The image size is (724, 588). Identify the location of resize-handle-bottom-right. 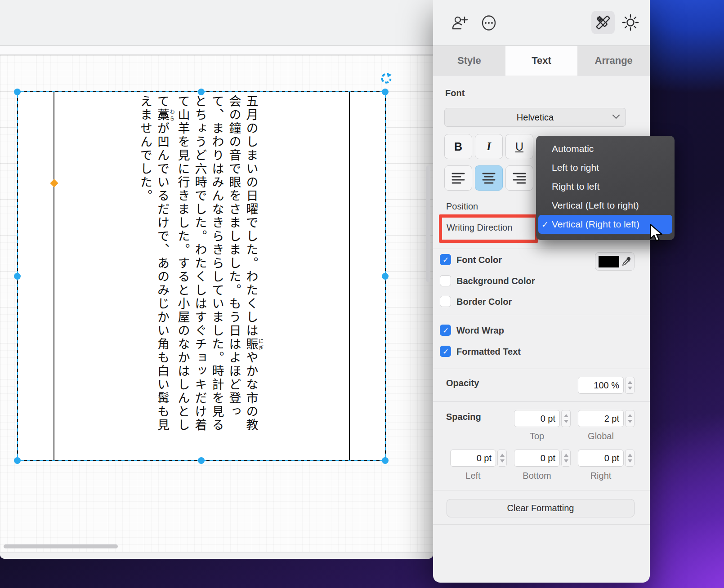
(385, 460).